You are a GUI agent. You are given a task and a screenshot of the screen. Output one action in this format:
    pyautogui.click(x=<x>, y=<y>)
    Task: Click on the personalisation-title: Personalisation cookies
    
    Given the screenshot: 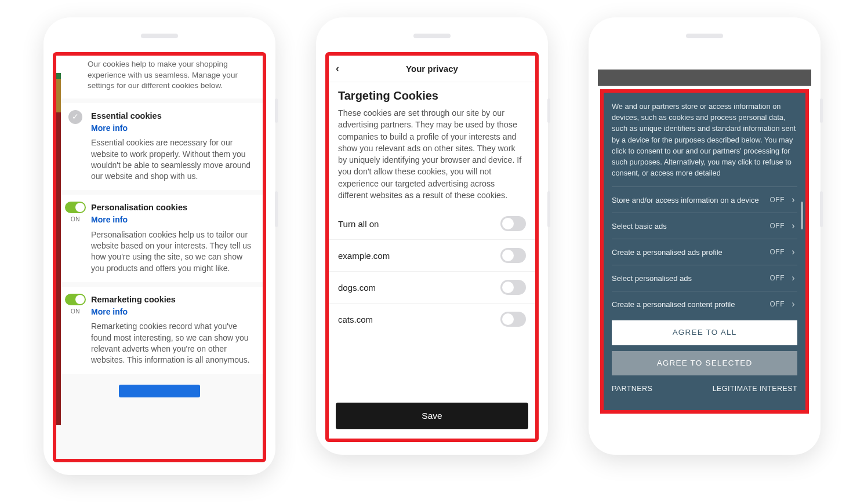 What is the action you would take?
    pyautogui.click(x=172, y=207)
    